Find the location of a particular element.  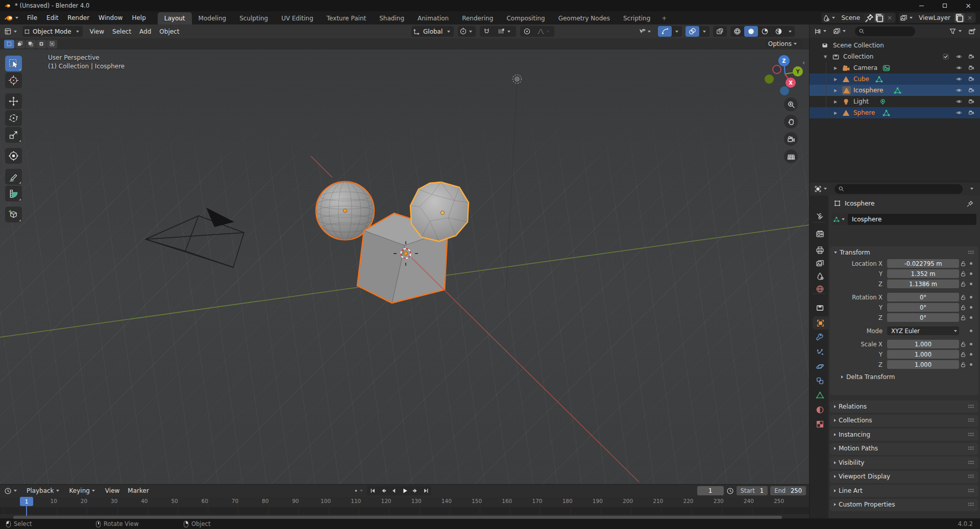

select-mode-invert is located at coordinates (41, 44).